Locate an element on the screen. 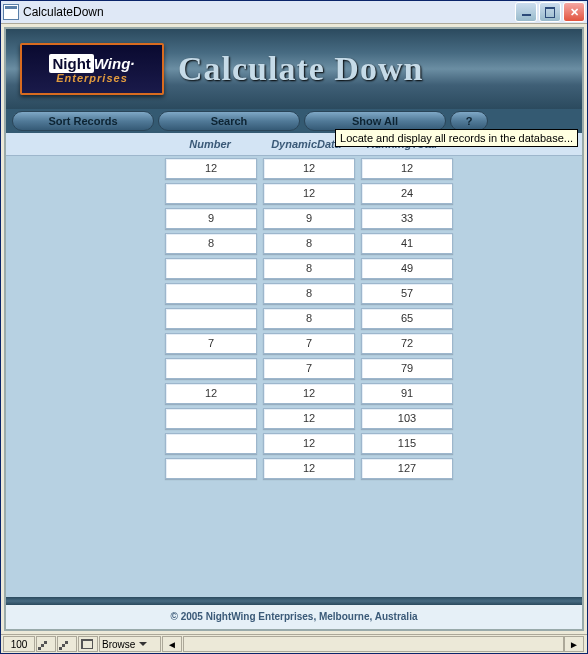 Image resolution: width=588 pixels, height=654 pixels. cell-runningtotal: 127 is located at coordinates (407, 468).